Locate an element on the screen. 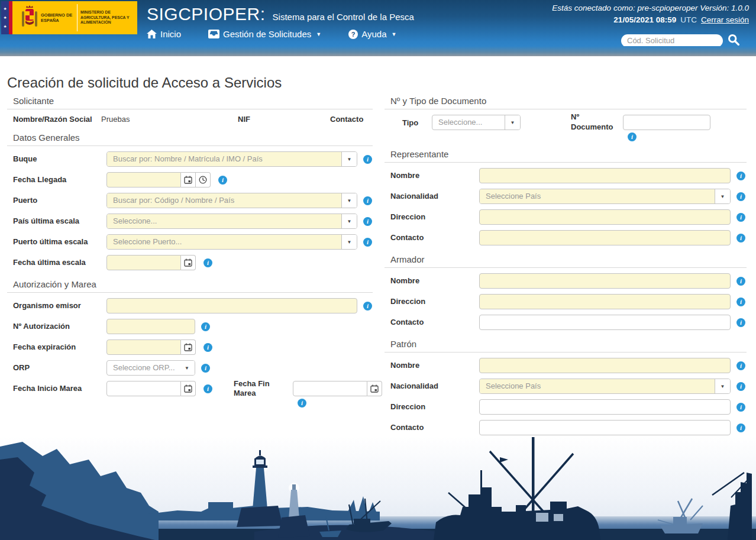  nav-item-inicio: Inicio is located at coordinates (164, 34).